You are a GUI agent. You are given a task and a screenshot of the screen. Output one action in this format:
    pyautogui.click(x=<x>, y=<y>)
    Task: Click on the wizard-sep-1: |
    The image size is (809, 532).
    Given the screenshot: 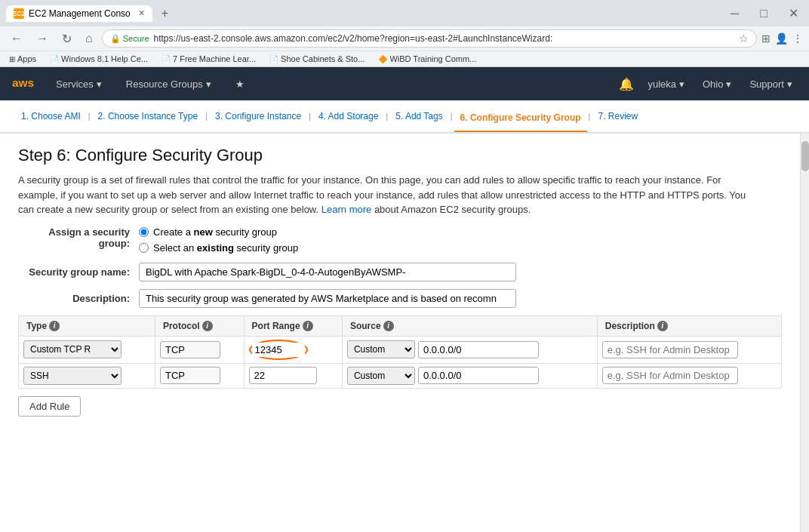 What is the action you would take?
    pyautogui.click(x=89, y=116)
    